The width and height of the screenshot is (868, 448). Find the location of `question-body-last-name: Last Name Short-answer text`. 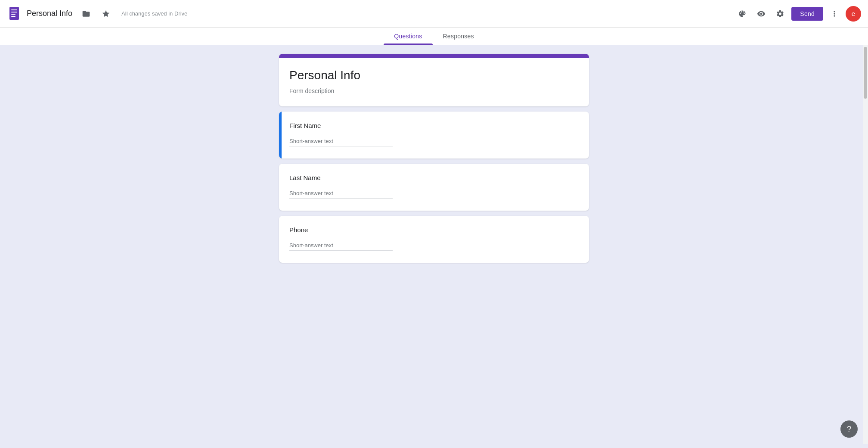

question-body-last-name: Last Name Short-answer text is located at coordinates (434, 187).